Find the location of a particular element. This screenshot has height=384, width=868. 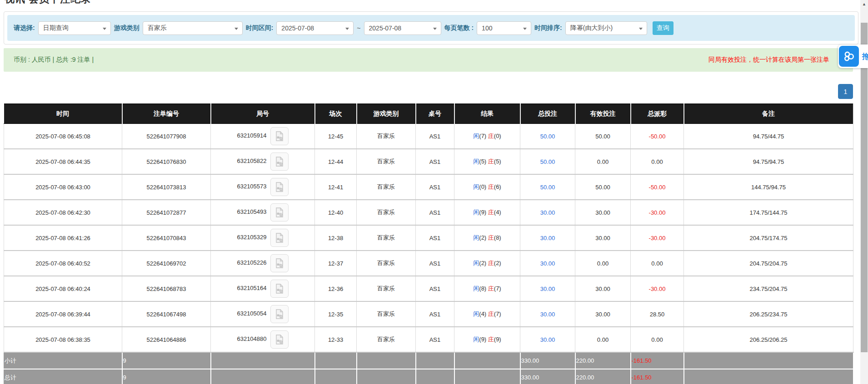

page-title-text: 视讯 会员下注纪录 is located at coordinates (436, 3).